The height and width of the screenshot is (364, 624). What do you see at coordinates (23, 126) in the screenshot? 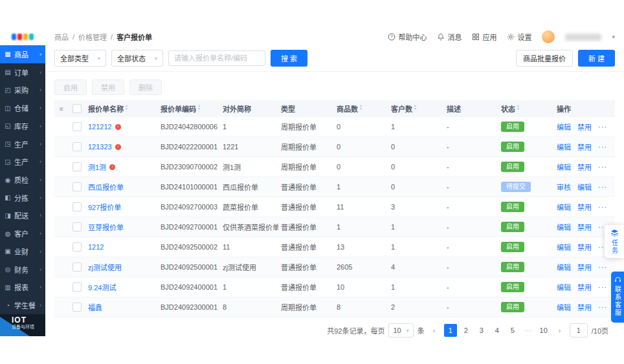
I see `sidebar-item-inventory: ◱ 库存 ›` at bounding box center [23, 126].